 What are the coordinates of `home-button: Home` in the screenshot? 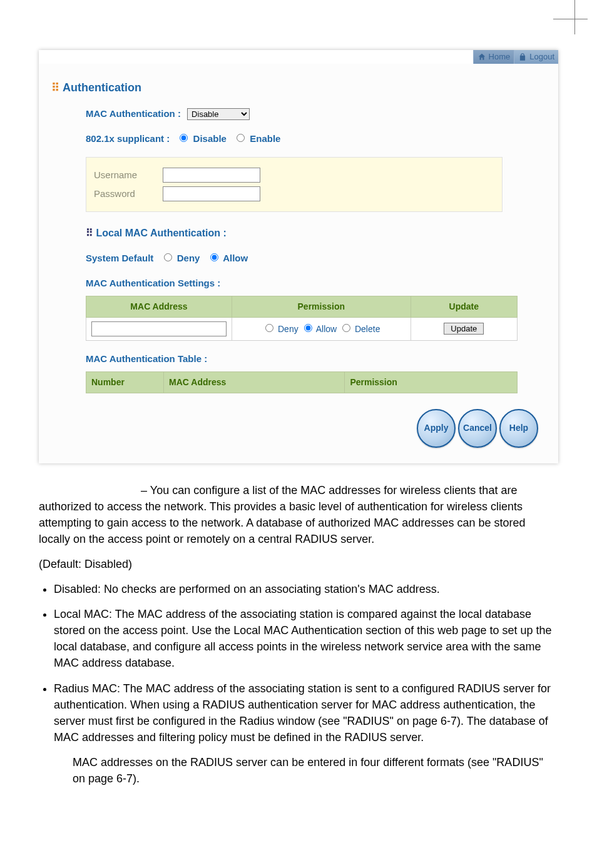 It's located at (494, 57).